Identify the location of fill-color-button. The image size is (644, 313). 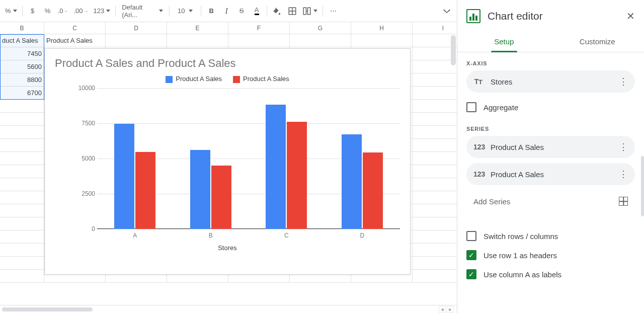
(277, 11).